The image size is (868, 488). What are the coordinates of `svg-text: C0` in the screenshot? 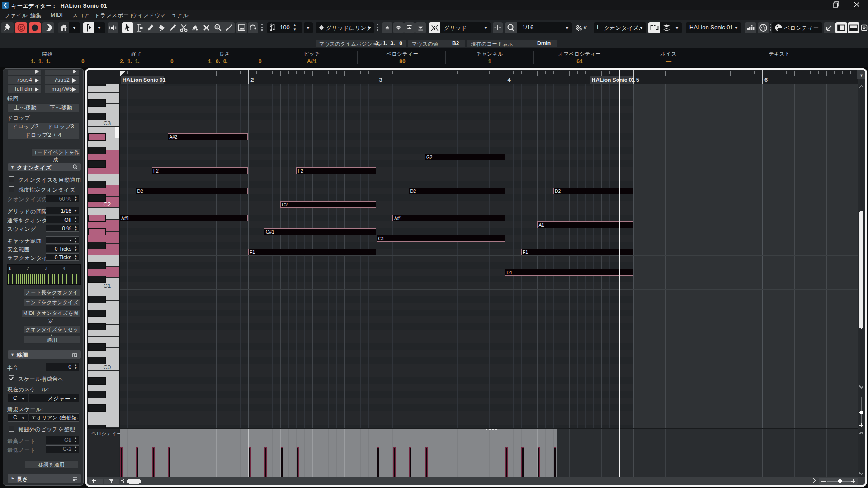 It's located at (108, 367).